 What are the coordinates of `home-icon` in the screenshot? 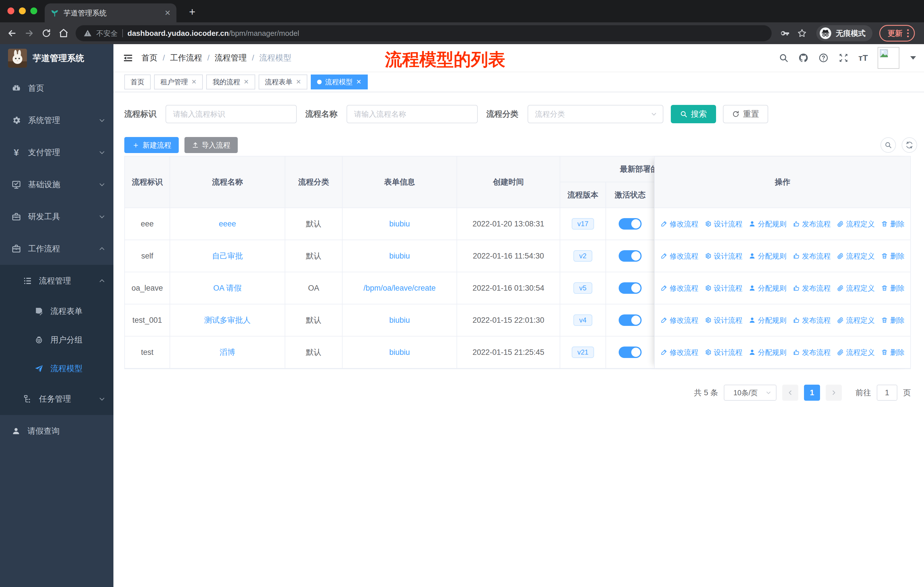 It's located at (64, 33).